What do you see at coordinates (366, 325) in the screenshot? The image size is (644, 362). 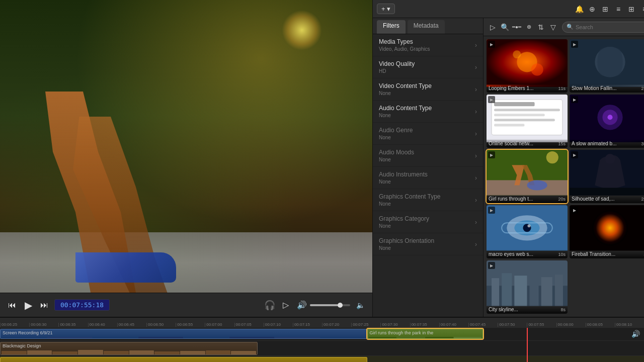 I see `rm-12: 00:07:25` at bounding box center [366, 325].